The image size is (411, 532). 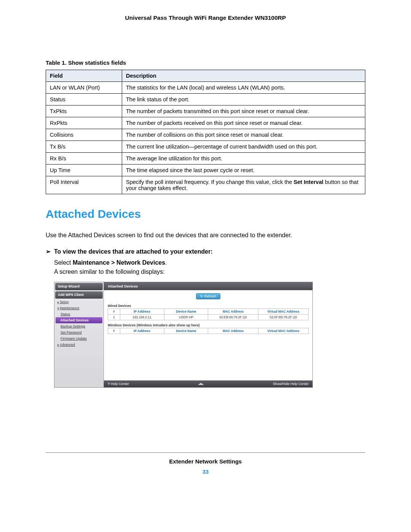 What do you see at coordinates (208, 296) in the screenshot?
I see `refresh-button: Refresh` at bounding box center [208, 296].